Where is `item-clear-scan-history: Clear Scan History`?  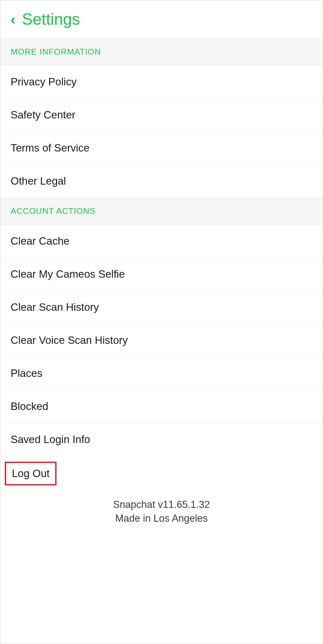
item-clear-scan-history: Clear Scan History is located at coordinates (162, 308).